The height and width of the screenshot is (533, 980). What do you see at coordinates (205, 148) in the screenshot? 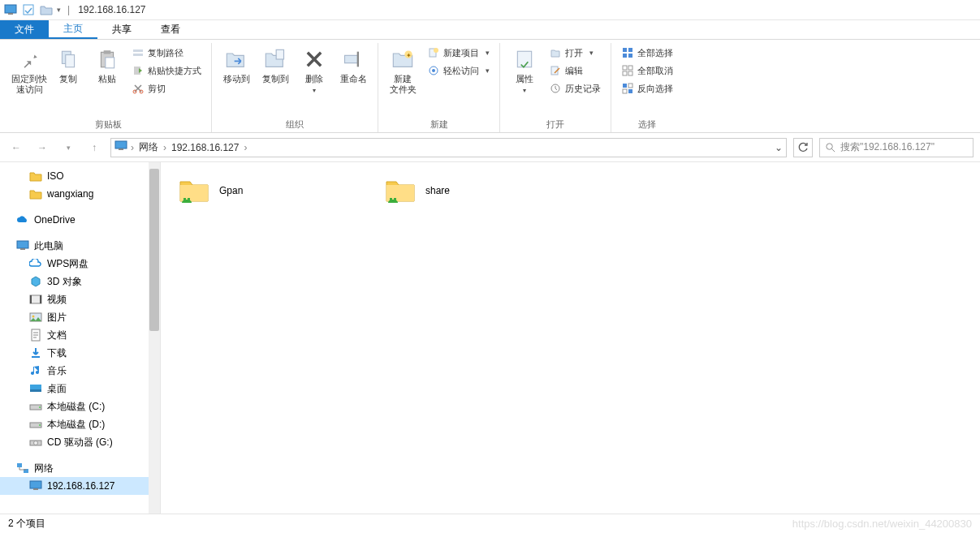
I see `breadcrumb-ip: 192.168.16.127` at bounding box center [205, 148].